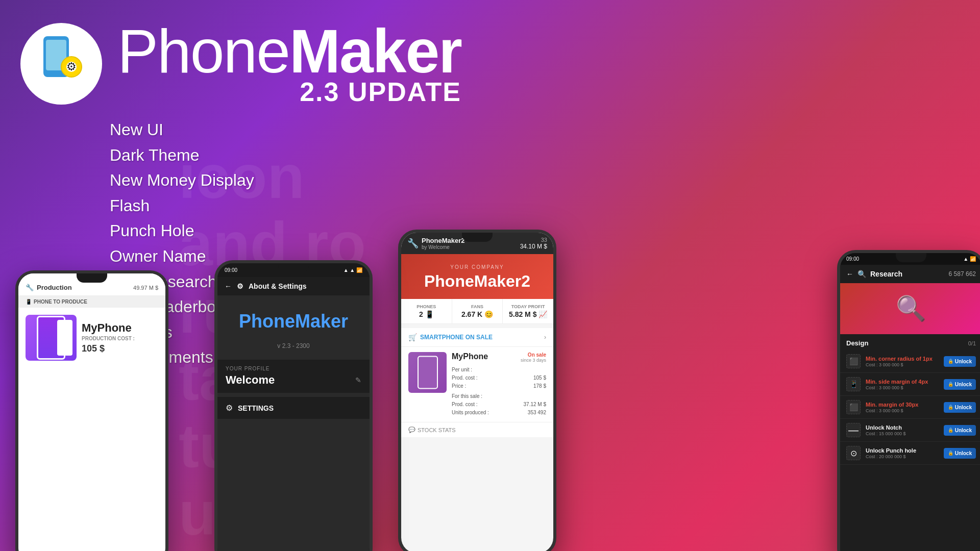 Image resolution: width=980 pixels, height=551 pixels. What do you see at coordinates (910, 453) in the screenshot?
I see `research-item-4: ⊙ Unlock Punch hole Cost : 20 000 000 $ …` at bounding box center [910, 453].